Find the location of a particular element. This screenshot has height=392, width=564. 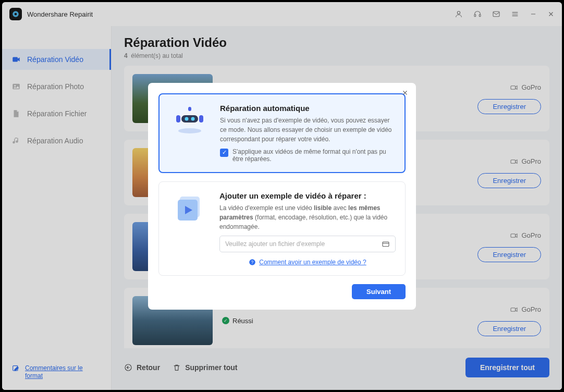

help-icon: ? is located at coordinates (252, 262).